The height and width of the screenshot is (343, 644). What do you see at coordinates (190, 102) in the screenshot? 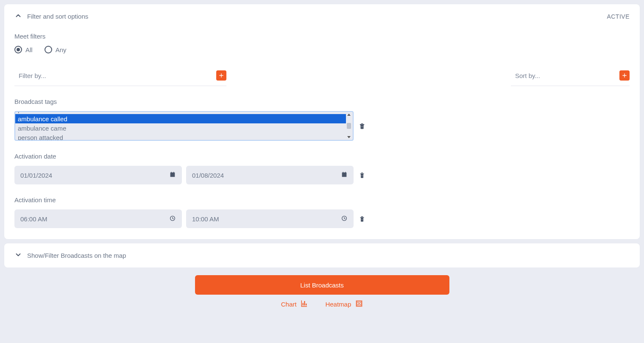
I see `broadcast-tags-label: Broadcast tags` at bounding box center [190, 102].